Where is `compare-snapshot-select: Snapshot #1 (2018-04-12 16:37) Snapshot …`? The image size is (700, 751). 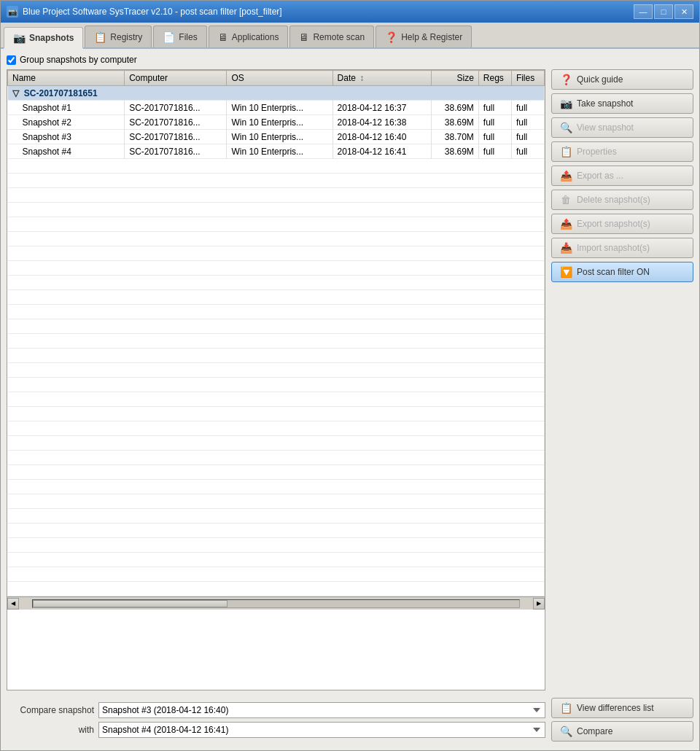
compare-snapshot-select: Snapshot #1 (2018-04-12 16:37) Snapshot … is located at coordinates (322, 710).